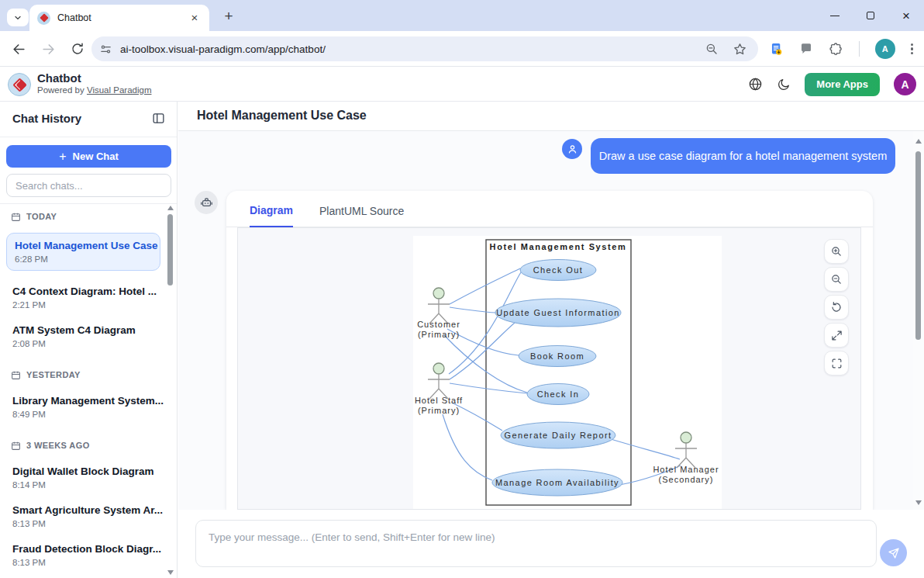 This screenshot has height=578, width=924. I want to click on fullscreen-button, so click(836, 363).